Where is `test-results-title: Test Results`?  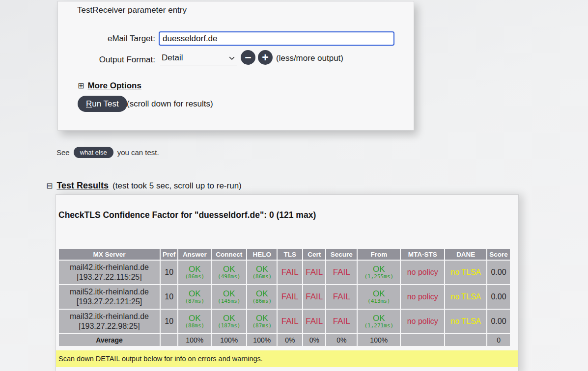 test-results-title: Test Results is located at coordinates (83, 186).